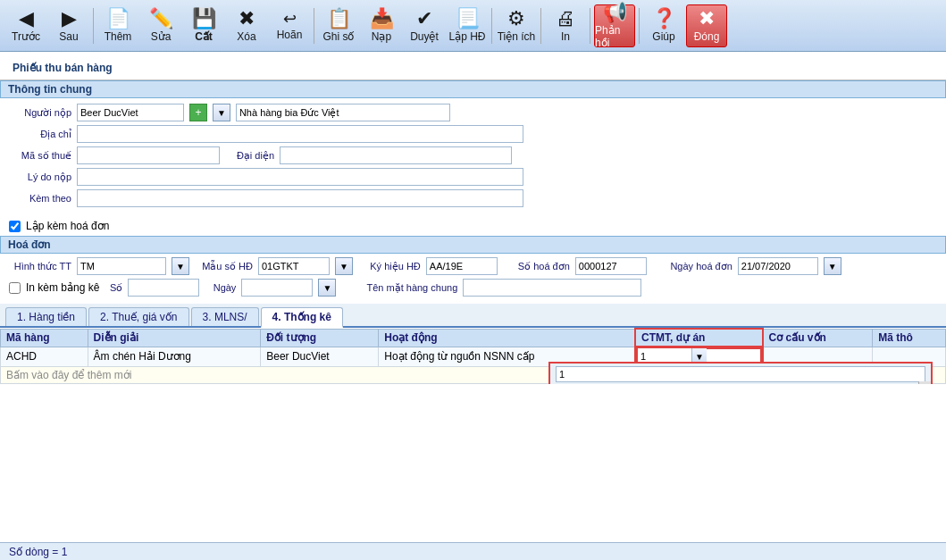  What do you see at coordinates (473, 134) in the screenshot?
I see `dia-chi-row: Địa chỉ` at bounding box center [473, 134].